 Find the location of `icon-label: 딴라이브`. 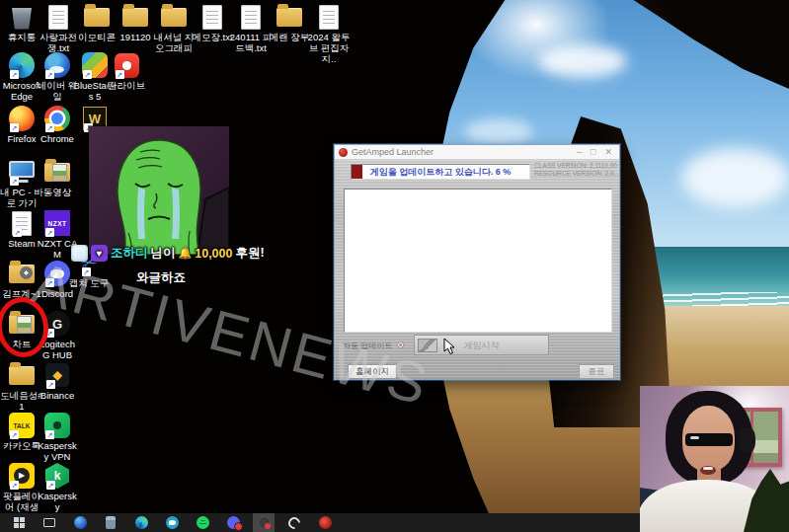

icon-label: 딴라이브 is located at coordinates (126, 87).